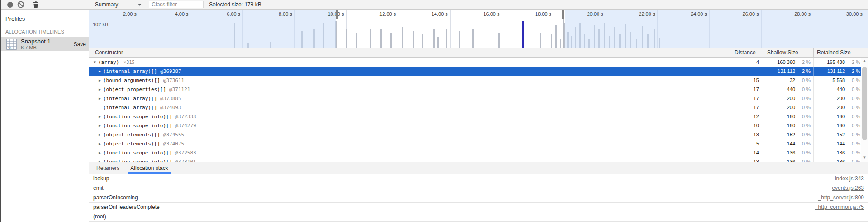 The image size is (868, 222). Describe the element at coordinates (410, 53) in the screenshot. I see `column-header-constructor: Constructor` at that location.